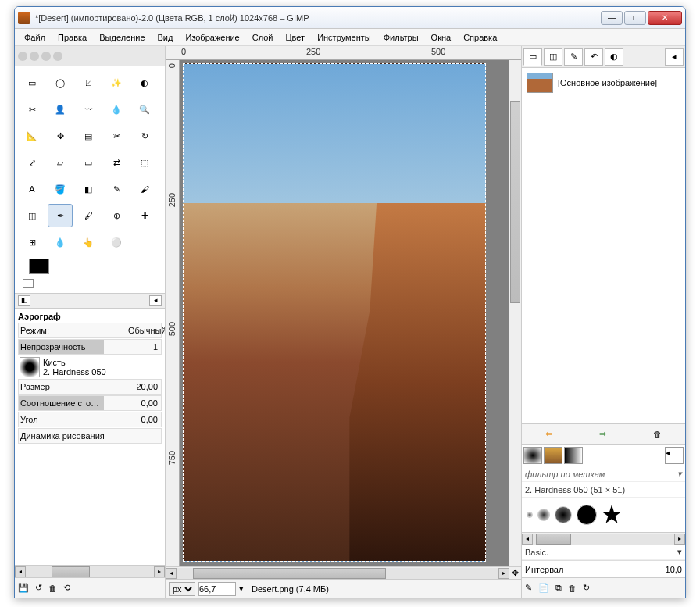 The width and height of the screenshot is (700, 607). I want to click on tool-rotate: ↻, so click(145, 136).